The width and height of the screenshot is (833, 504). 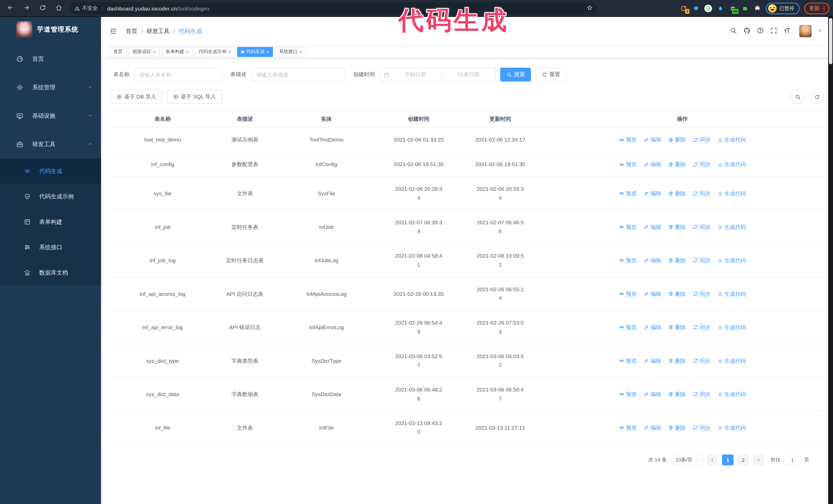 What do you see at coordinates (516, 74) in the screenshot?
I see `search-button: 搜索` at bounding box center [516, 74].